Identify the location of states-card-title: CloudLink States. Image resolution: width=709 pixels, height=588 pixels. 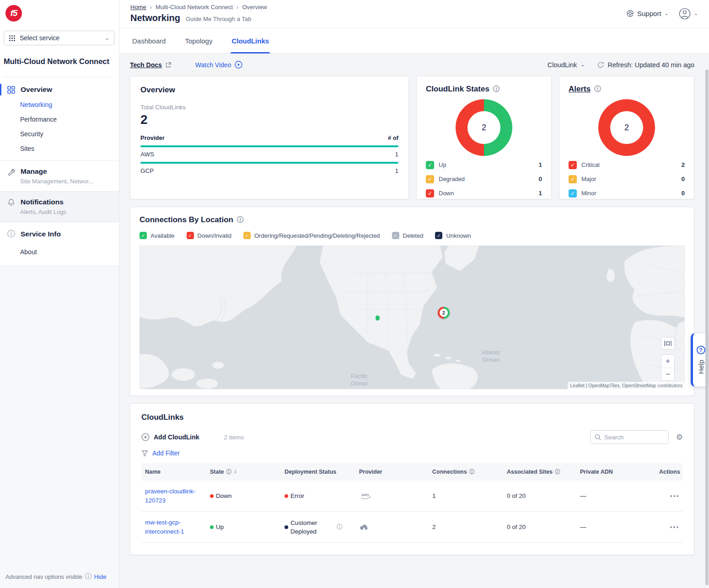
(457, 89).